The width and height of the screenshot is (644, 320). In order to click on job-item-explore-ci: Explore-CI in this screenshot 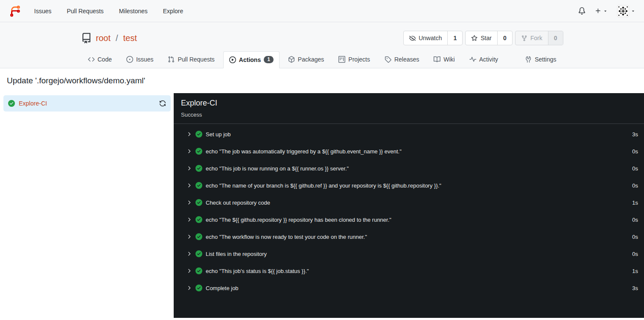, I will do `click(87, 103)`.